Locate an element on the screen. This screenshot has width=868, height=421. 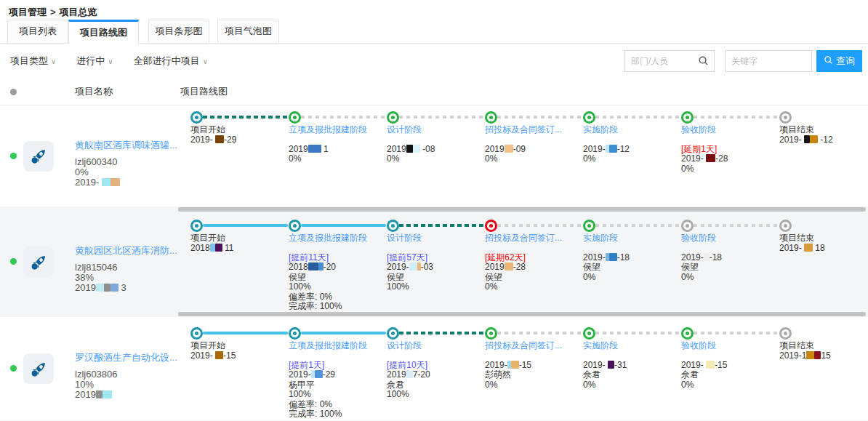
project-name-link: 黄舣南区酒库调味酒罐... is located at coordinates (129, 145).